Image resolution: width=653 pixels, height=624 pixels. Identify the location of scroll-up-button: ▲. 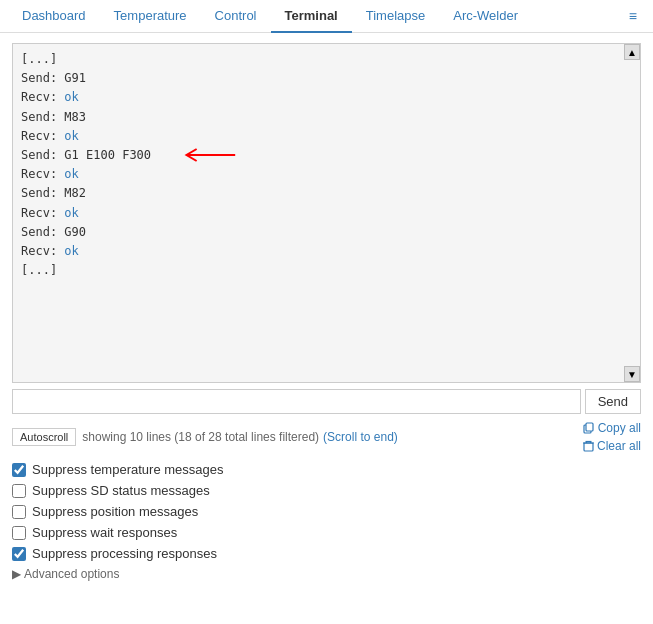
(632, 52).